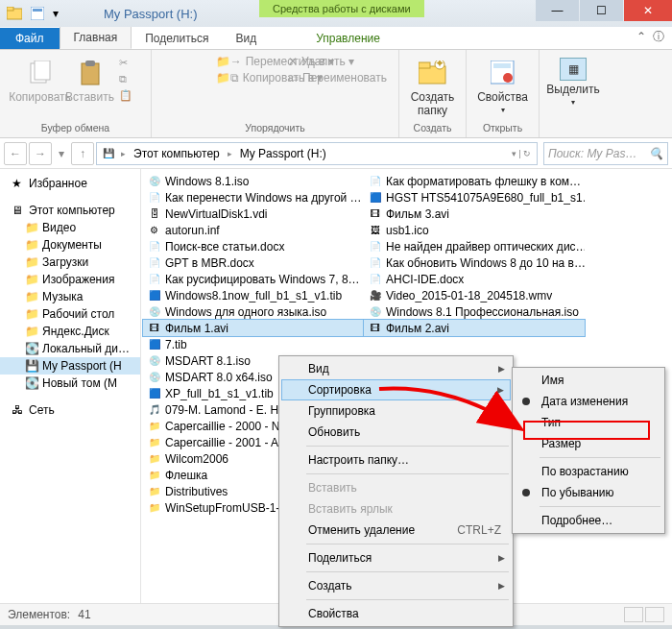  Describe the element at coordinates (253, 181) in the screenshot. I see `file-item: 💿Windows 8.1.iso` at that location.